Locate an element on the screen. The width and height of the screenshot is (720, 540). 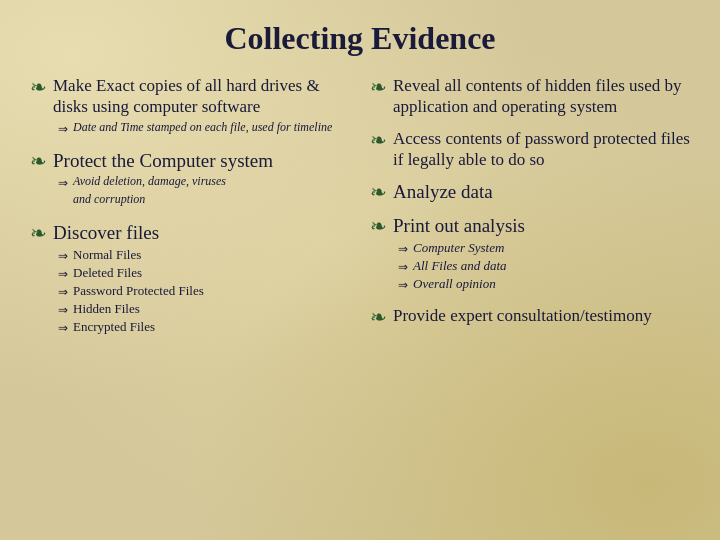
sub-item: ⇒ Password Protected Files is located at coordinates (204, 292).